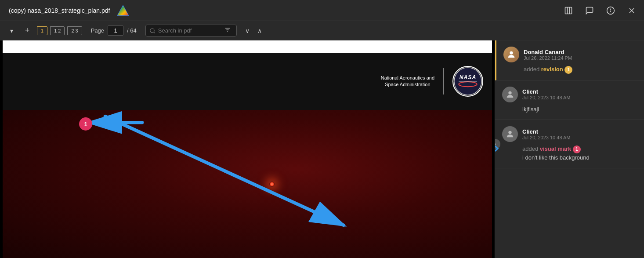 Image resolution: width=644 pixels, height=258 pixels. I want to click on comment-2-text: lkjflsajl, so click(531, 109).